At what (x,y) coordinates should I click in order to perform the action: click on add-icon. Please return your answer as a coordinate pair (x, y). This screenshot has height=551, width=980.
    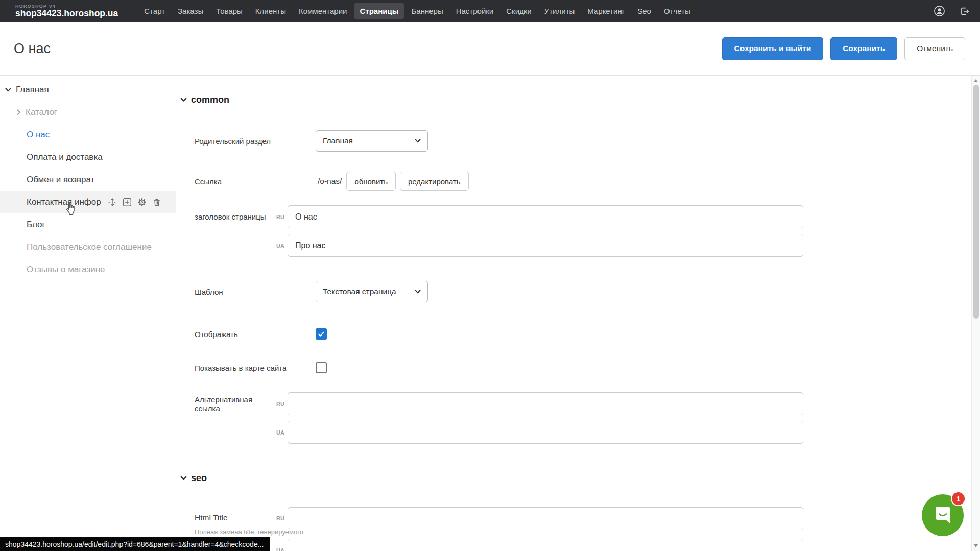
    Looking at the image, I should click on (127, 202).